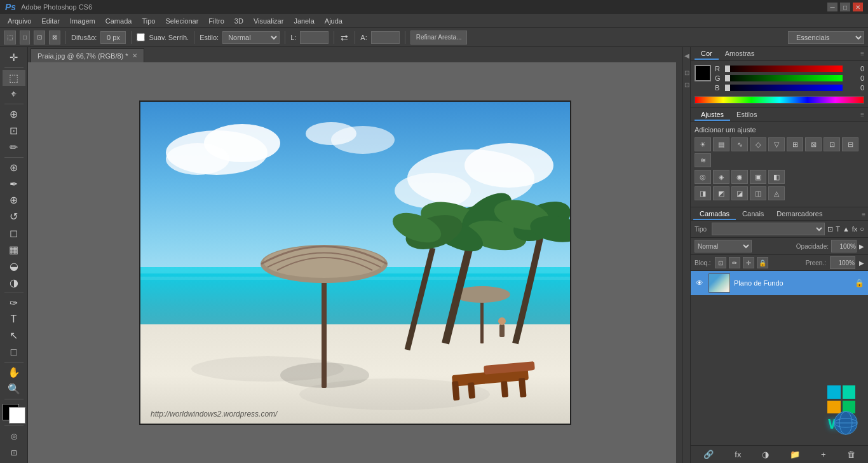  Describe the element at coordinates (703, 160) in the screenshot. I see `adj-channel-mixer: ≋` at that location.